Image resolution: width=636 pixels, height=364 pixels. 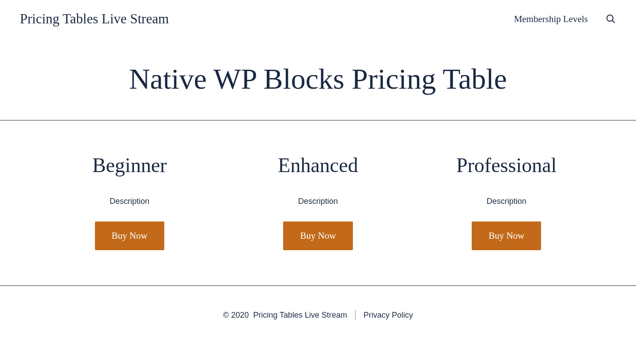 What do you see at coordinates (318, 79) in the screenshot?
I see `page-title: Native WP Blocks Pricing Table` at bounding box center [318, 79].